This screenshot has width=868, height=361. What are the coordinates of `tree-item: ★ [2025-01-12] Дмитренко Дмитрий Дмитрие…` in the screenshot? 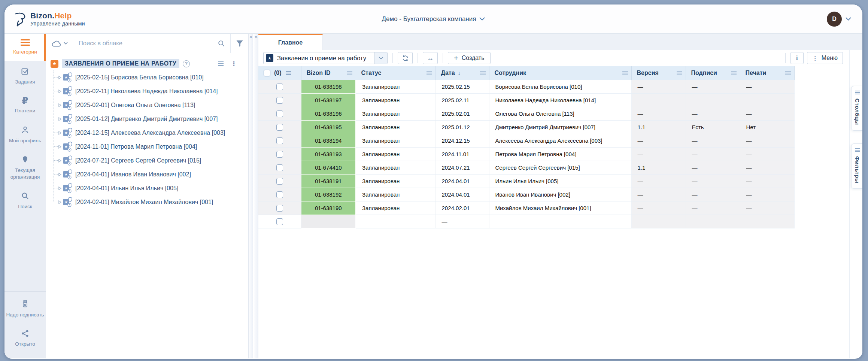 It's located at (147, 119).